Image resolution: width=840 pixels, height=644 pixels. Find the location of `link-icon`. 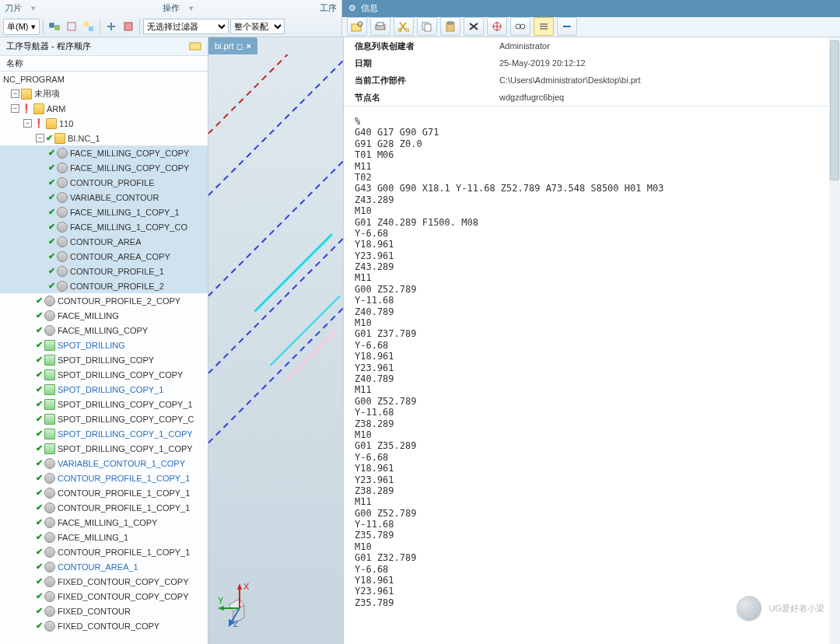

link-icon is located at coordinates (520, 26).